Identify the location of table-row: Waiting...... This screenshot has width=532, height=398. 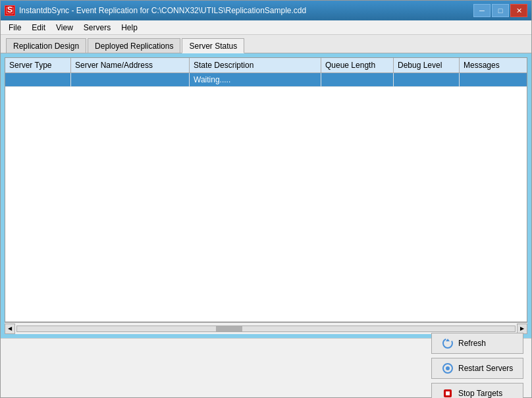
(266, 80).